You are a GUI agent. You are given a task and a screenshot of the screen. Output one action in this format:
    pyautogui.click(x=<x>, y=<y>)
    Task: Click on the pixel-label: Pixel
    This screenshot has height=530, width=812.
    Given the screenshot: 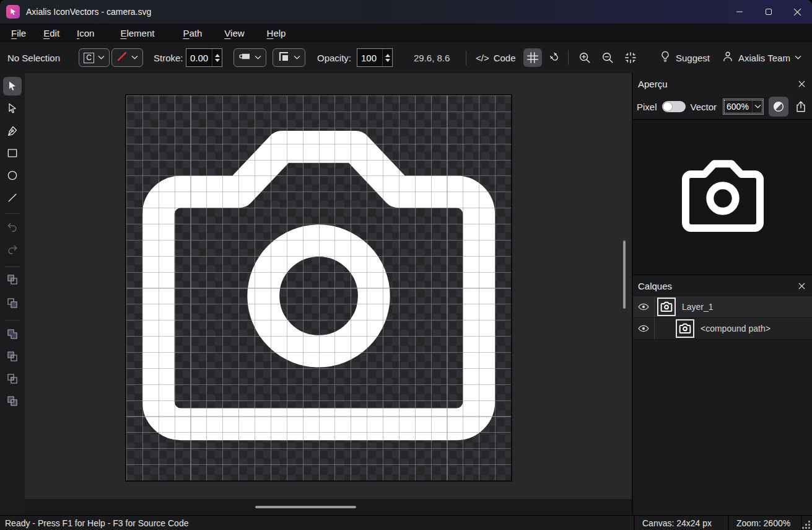 What is the action you would take?
    pyautogui.click(x=647, y=107)
    